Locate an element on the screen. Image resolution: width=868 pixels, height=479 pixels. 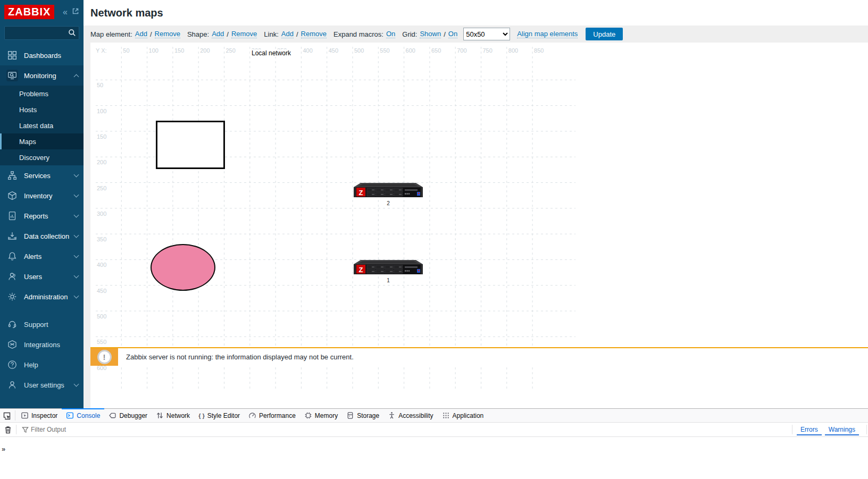
pick-element-button is located at coordinates (7, 416).